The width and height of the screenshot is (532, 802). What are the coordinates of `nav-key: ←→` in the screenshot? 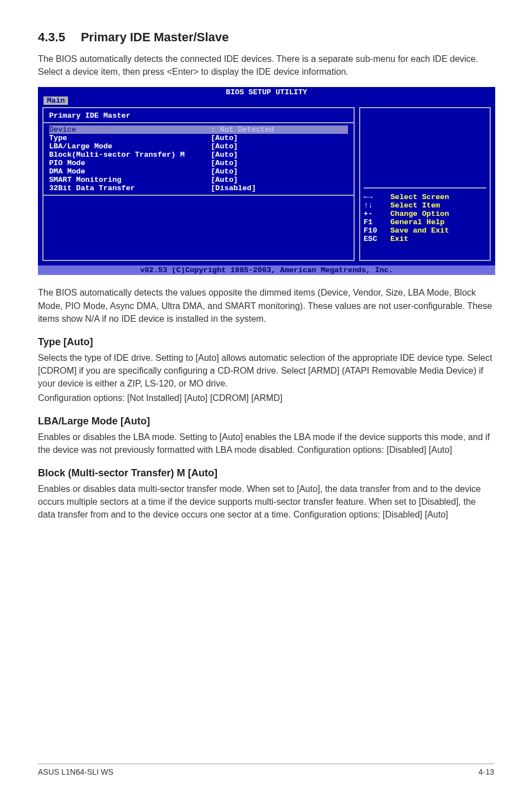 It's located at (377, 197).